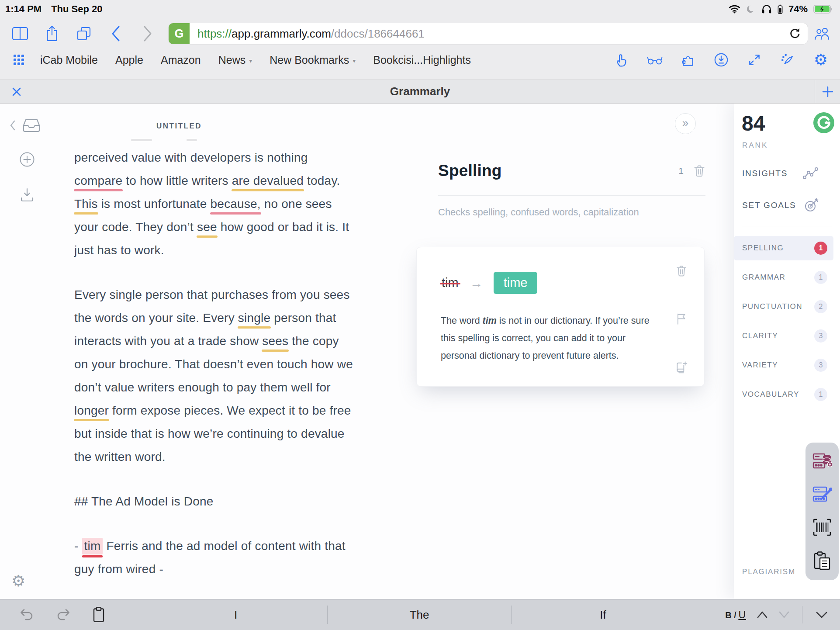  I want to click on sidebar-item-variety: VARIETY3, so click(784, 365).